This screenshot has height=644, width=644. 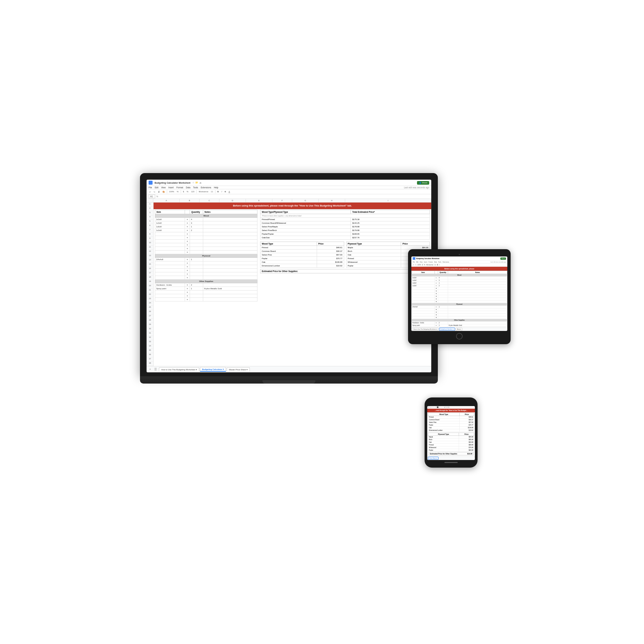 I want to click on t-th-arr, so click(x=437, y=273).